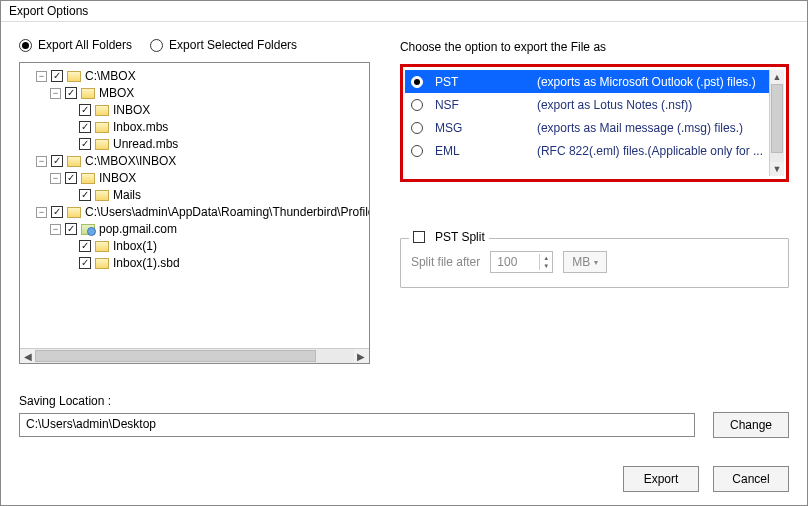 This screenshot has width=808, height=506. I want to click on format-option-msg: MSG(exports as Mail message (.msg) files…, so click(587, 128).